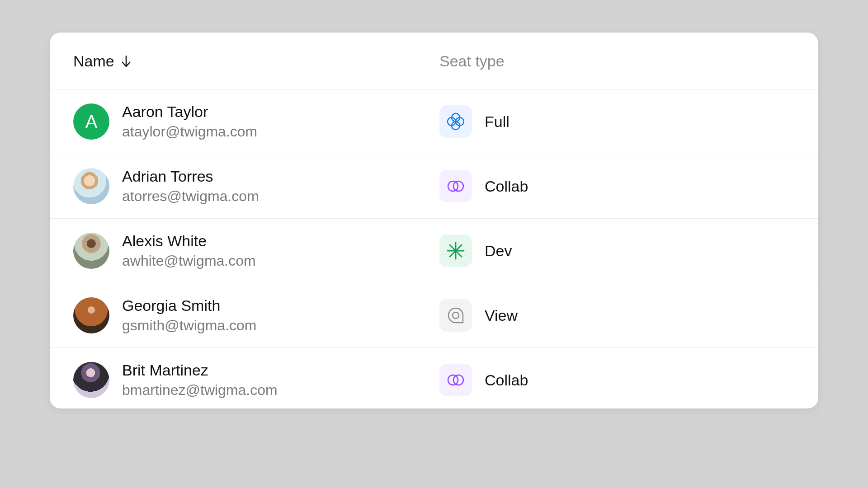 Image resolution: width=868 pixels, height=488 pixels. I want to click on user-cell: Brit Martinez bmartinez@twigma.com, so click(256, 380).